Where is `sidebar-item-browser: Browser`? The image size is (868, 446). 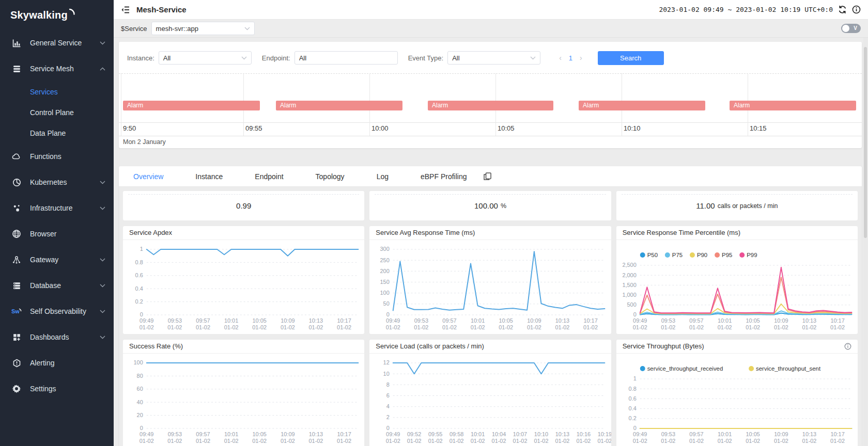
sidebar-item-browser: Browser is located at coordinates (57, 234).